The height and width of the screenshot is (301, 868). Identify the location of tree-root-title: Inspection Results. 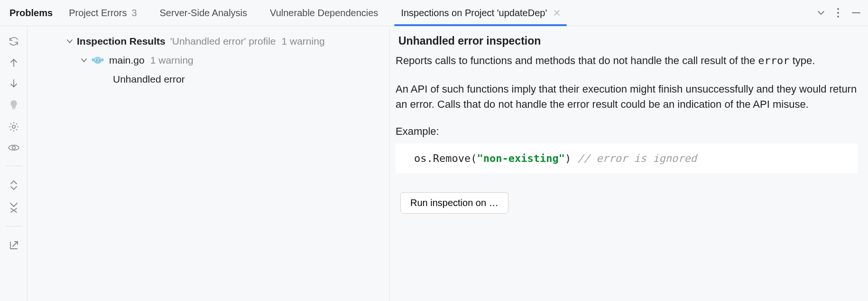
(121, 41).